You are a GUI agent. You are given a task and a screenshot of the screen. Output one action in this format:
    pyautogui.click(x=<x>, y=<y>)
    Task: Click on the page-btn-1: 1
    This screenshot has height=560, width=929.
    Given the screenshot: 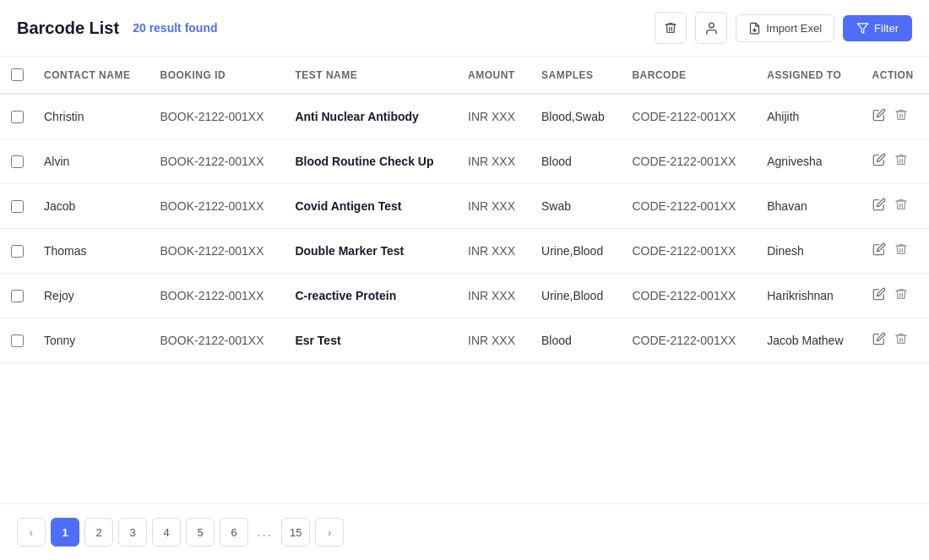 What is the action you would take?
    pyautogui.click(x=65, y=532)
    